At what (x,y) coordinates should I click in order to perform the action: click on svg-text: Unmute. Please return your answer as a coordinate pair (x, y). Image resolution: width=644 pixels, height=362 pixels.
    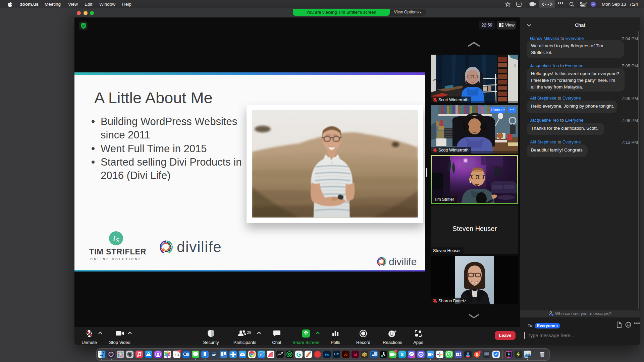
    Looking at the image, I should click on (498, 110).